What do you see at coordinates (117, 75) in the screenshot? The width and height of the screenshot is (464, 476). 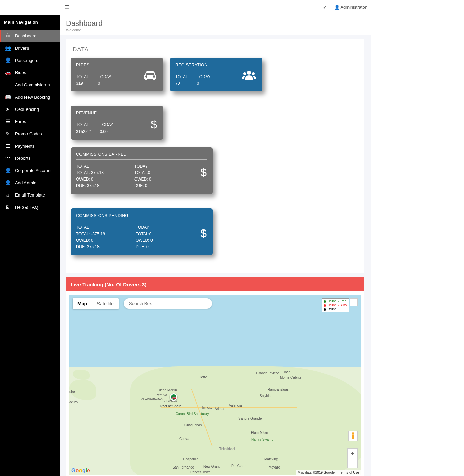 I see `card-rides: RIDES TOTAL319 TODAY0` at bounding box center [117, 75].